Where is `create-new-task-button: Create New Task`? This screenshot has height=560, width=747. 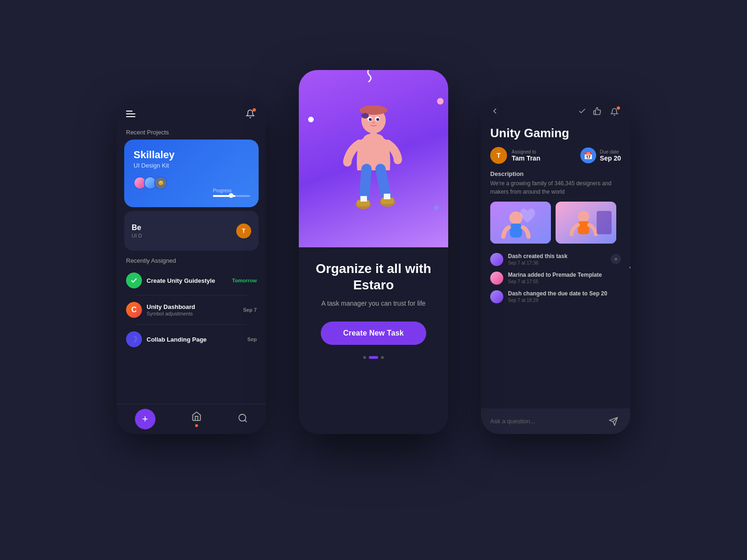
create-new-task-button: Create New Task is located at coordinates (374, 333).